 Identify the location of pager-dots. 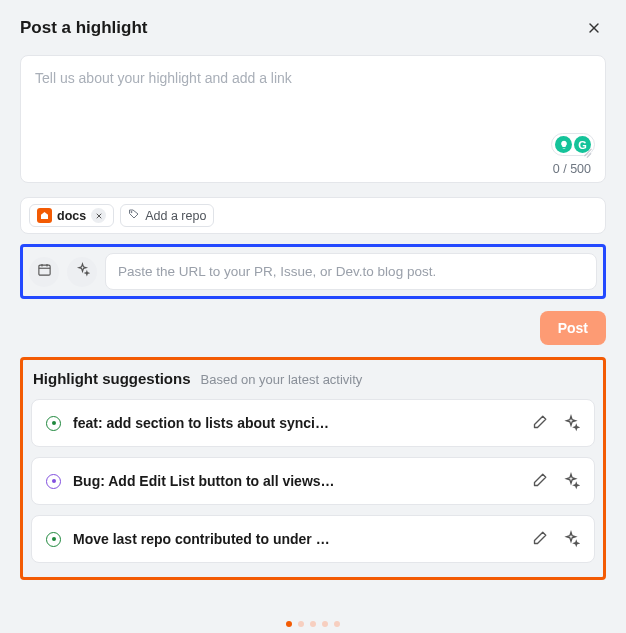
(313, 624).